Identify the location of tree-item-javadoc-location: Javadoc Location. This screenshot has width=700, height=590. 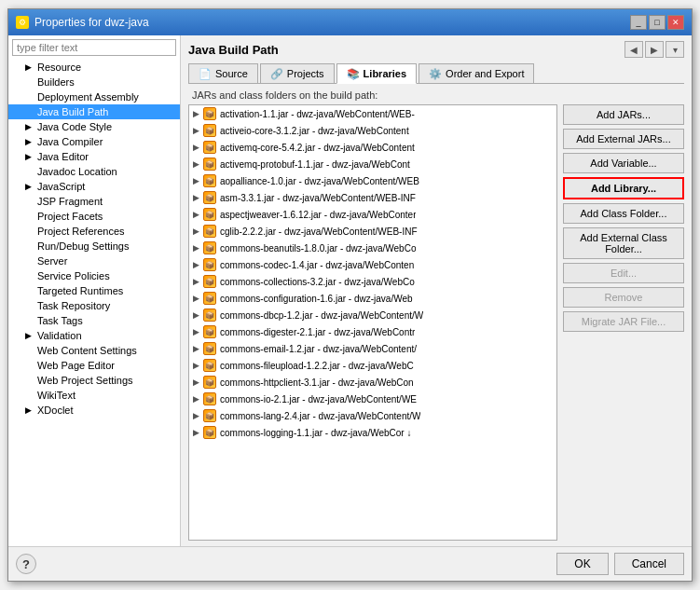
(94, 172).